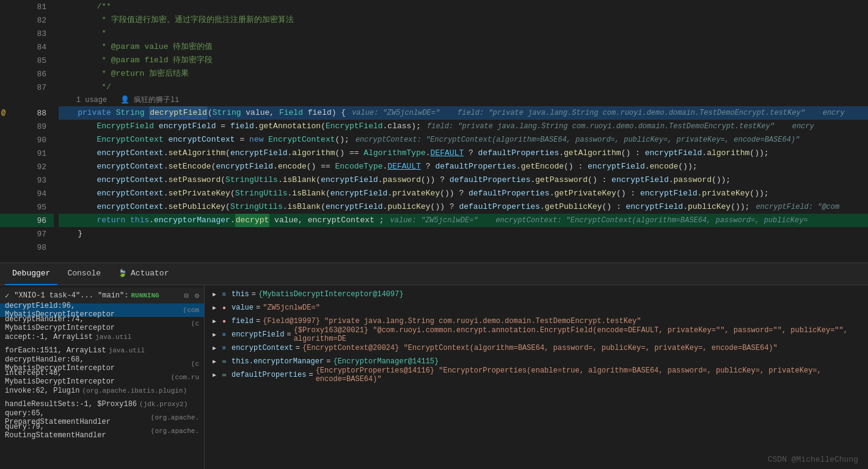 Image resolution: width=868 pixels, height=469 pixels. Describe the element at coordinates (27, 234) in the screenshot. I see `line-num-97: 97` at that location.